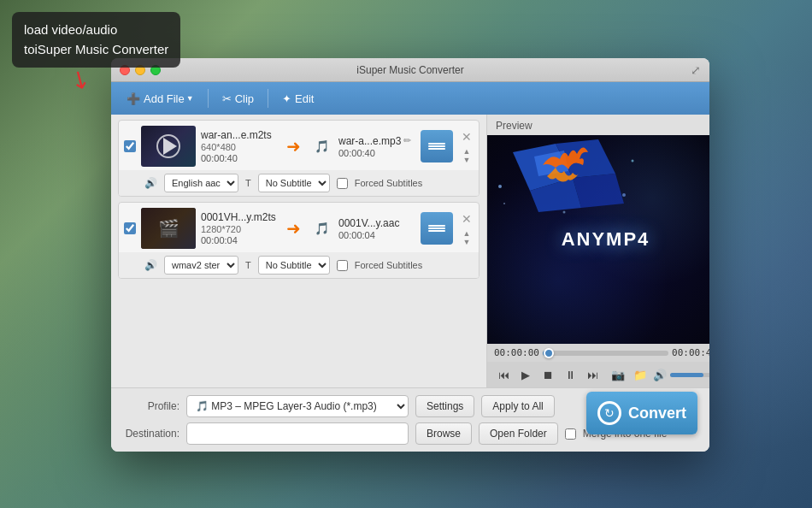 The image size is (812, 508). I want to click on file-item-1-top: war-an...e.m2ts 640*480 00:00:40 ➜ 🎵 war…, so click(299, 145).